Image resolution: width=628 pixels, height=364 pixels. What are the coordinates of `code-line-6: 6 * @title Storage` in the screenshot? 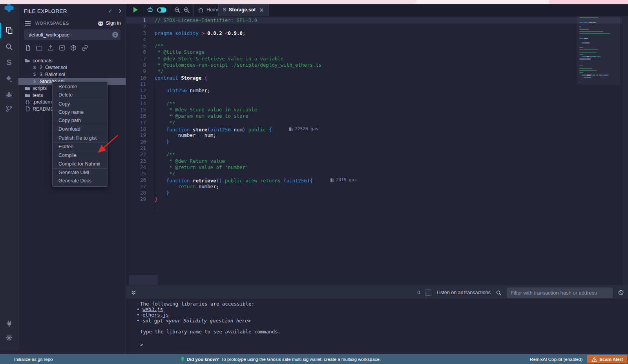 It's located at (241, 52).